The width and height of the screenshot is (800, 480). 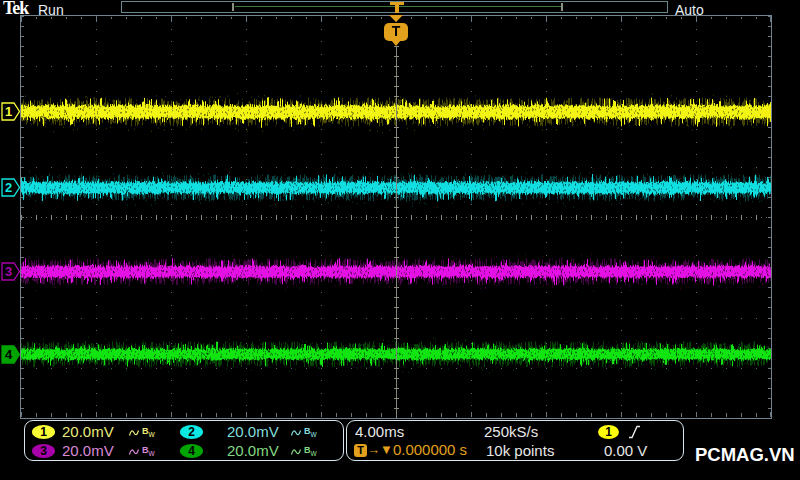 I want to click on svg-text: 1, so click(x=8, y=112).